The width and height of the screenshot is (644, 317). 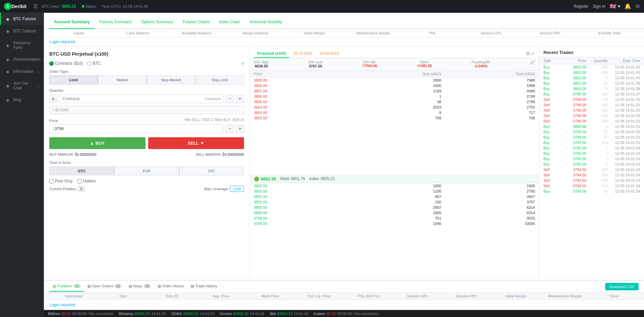 What do you see at coordinates (157, 22) in the screenshot?
I see `tab-options-summary: Options Summary` at bounding box center [157, 22].